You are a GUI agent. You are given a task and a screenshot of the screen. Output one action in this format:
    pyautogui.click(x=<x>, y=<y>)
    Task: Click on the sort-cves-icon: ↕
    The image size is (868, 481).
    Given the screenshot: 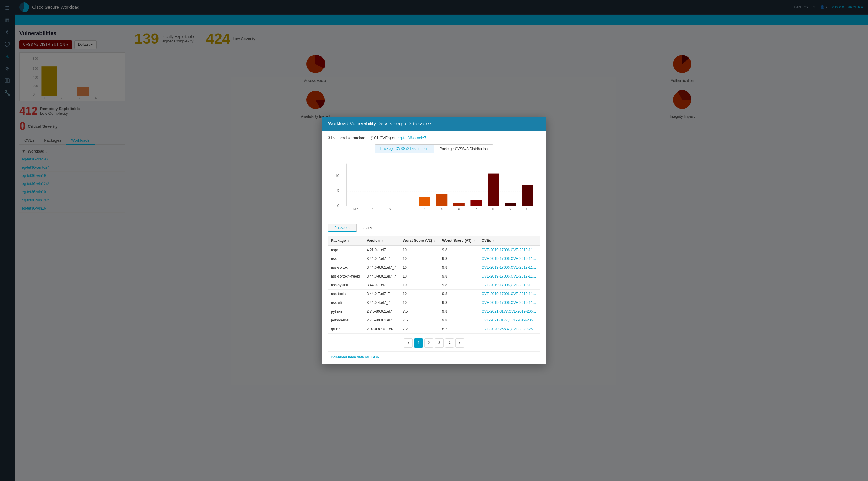 What is the action you would take?
    pyautogui.click(x=494, y=241)
    